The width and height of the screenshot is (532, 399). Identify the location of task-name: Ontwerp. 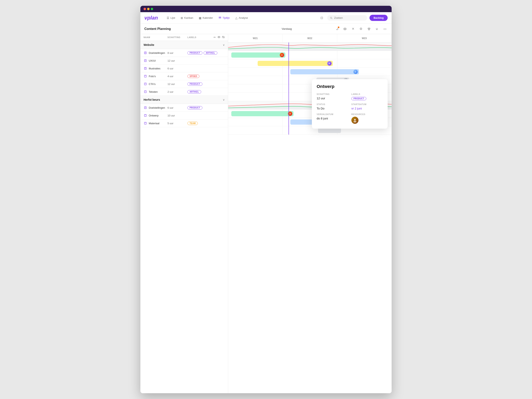
(158, 115).